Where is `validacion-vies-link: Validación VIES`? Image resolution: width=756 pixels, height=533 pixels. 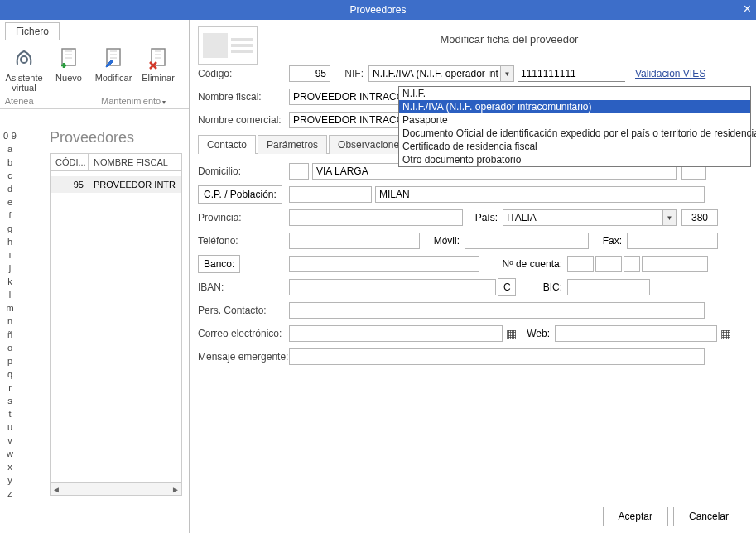
validacion-vies-link: Validación VIES is located at coordinates (671, 74).